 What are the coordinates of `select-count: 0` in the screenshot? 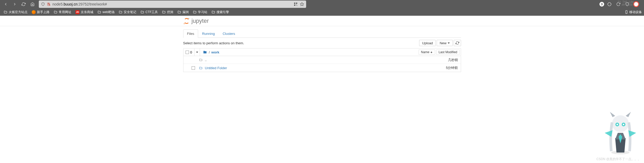 It's located at (191, 52).